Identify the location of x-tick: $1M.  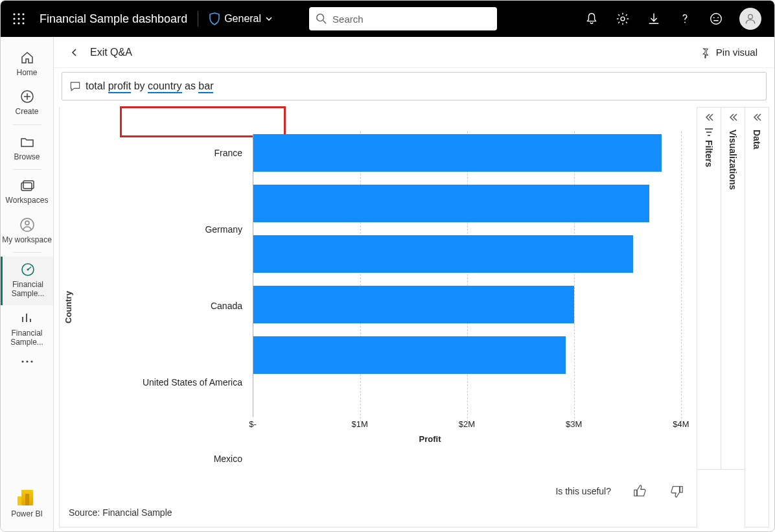
(360, 424).